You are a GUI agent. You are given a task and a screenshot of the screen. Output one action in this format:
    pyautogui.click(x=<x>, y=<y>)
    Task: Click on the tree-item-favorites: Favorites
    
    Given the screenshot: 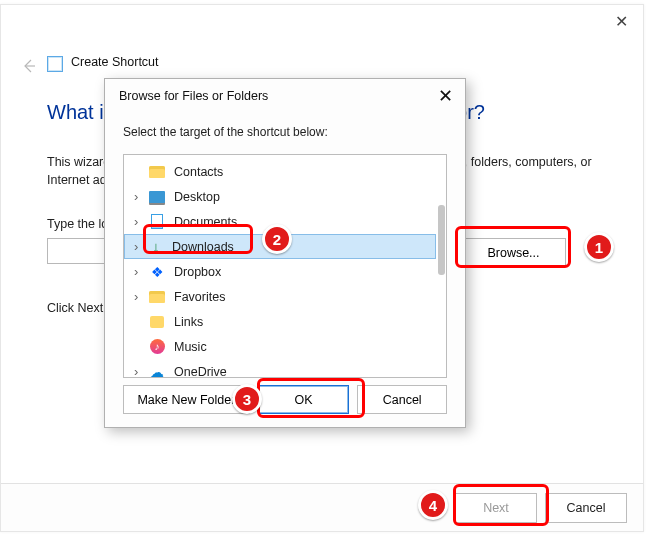 What is the action you would take?
    pyautogui.click(x=280, y=296)
    